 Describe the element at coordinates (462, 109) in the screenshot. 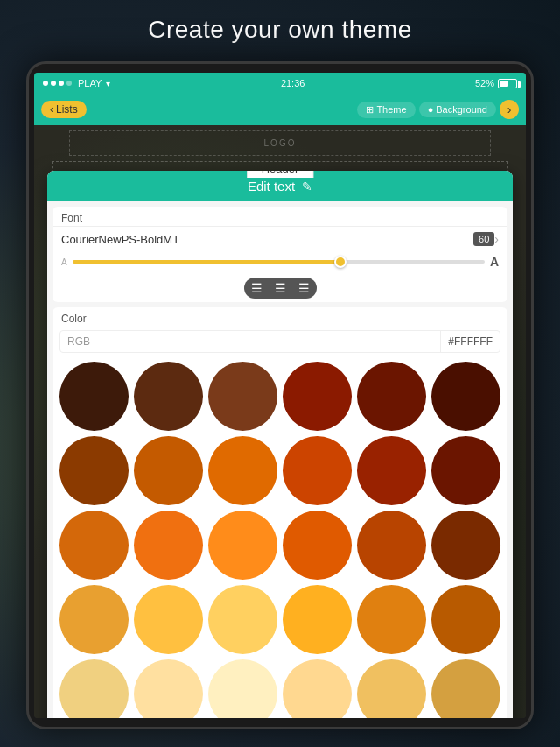

I see `background-label: Background` at that location.